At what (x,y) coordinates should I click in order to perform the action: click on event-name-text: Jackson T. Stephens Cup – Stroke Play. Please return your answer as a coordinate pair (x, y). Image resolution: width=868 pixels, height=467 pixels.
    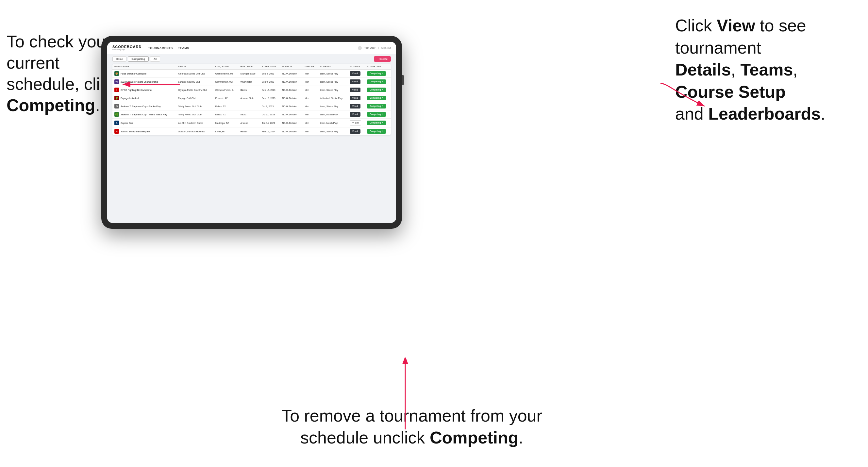
    Looking at the image, I should click on (141, 106).